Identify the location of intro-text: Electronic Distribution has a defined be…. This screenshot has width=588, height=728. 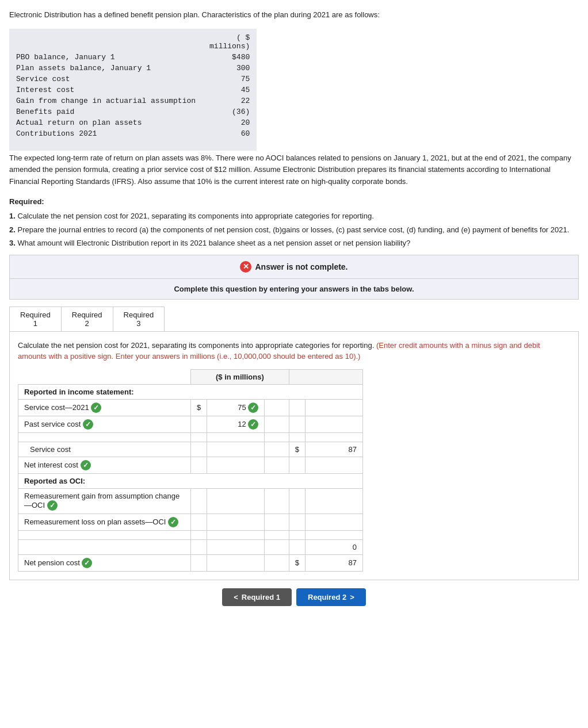
(294, 15).